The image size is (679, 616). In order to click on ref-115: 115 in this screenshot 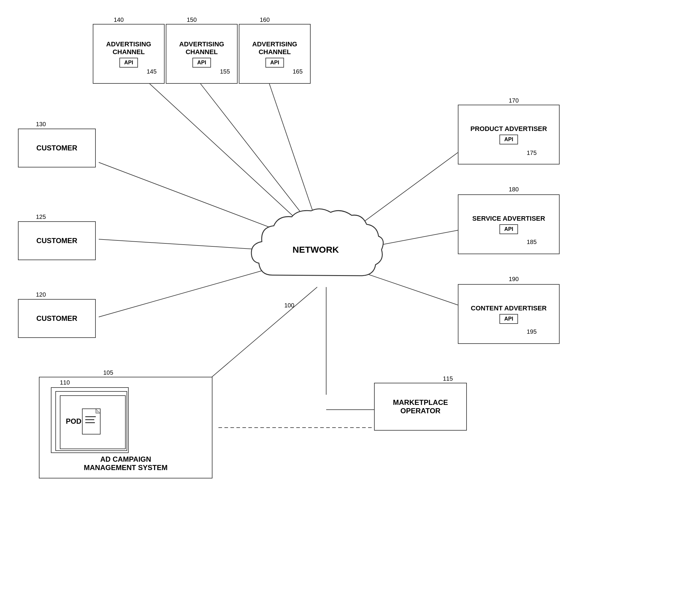, I will do `click(448, 379)`.